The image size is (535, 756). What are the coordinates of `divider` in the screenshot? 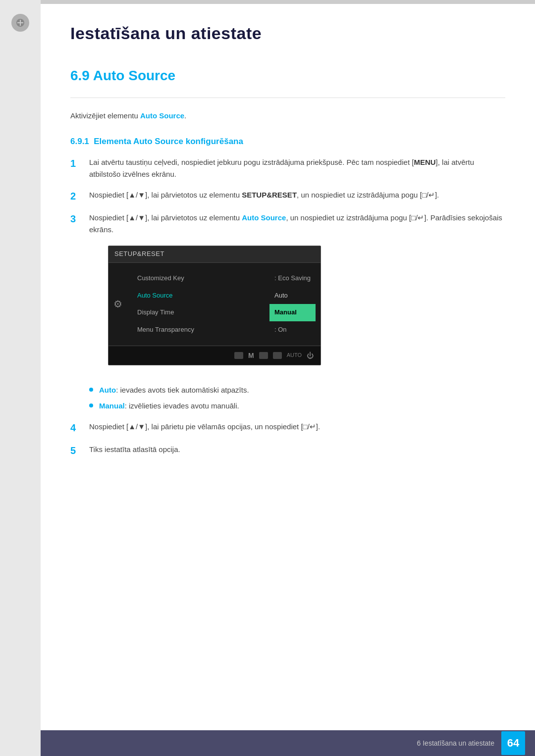 It's located at (288, 98).